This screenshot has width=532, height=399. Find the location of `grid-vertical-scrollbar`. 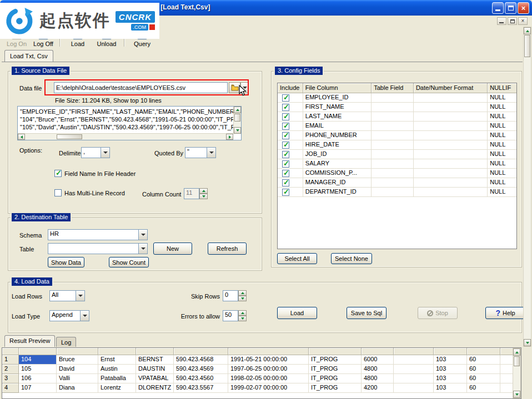

grid-vertical-scrollbar is located at coordinates (516, 373).